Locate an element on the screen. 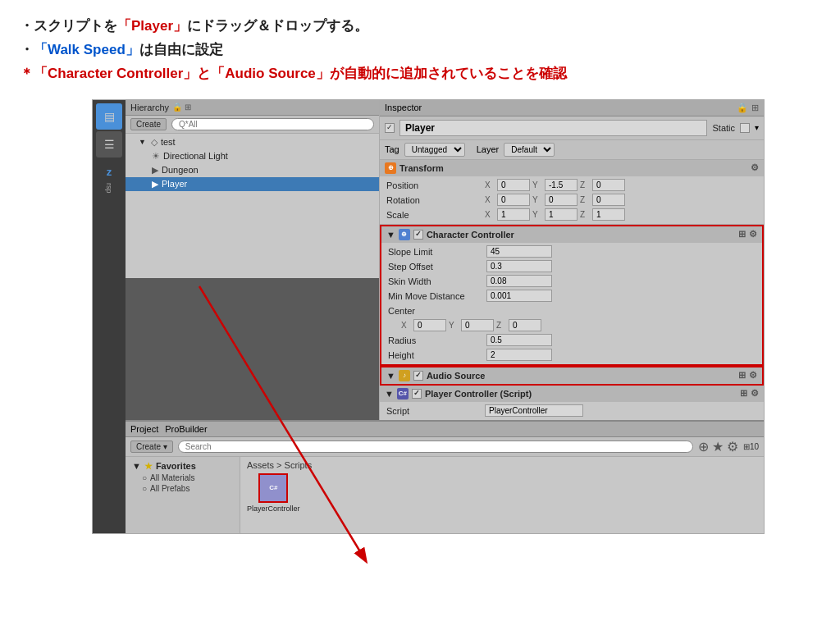  all-materials-icon: ○ is located at coordinates (144, 477).